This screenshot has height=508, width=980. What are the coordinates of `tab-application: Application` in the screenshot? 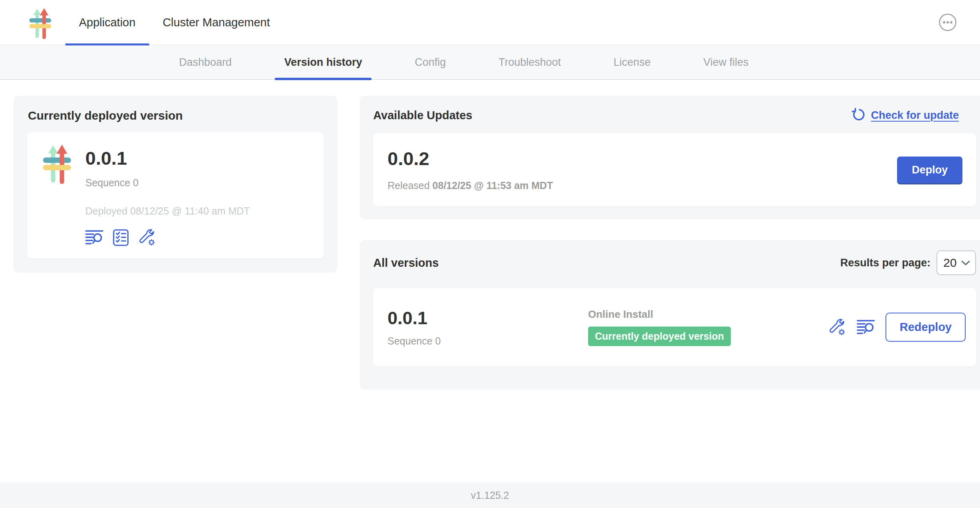 It's located at (107, 22).